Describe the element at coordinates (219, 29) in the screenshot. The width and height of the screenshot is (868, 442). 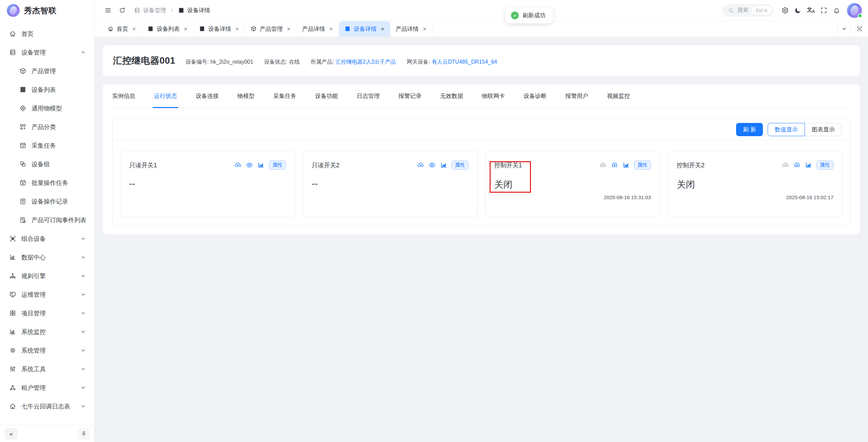
I see `tab-item-2: 设备详情` at that location.